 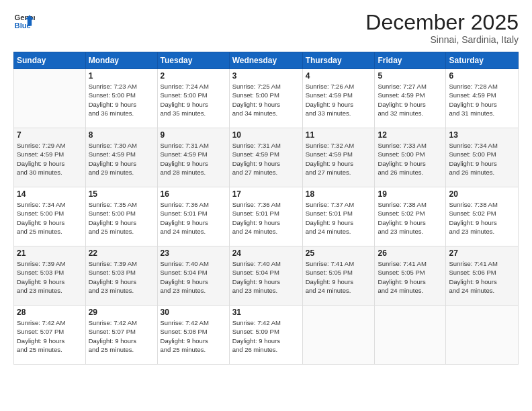 What do you see at coordinates (193, 253) in the screenshot?
I see `day-number: 23` at bounding box center [193, 253].